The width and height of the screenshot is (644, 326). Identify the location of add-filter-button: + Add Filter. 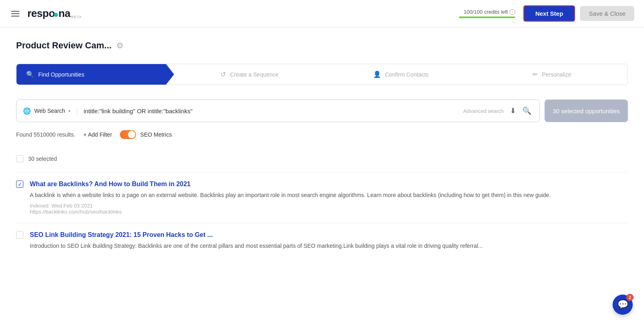
(97, 135).